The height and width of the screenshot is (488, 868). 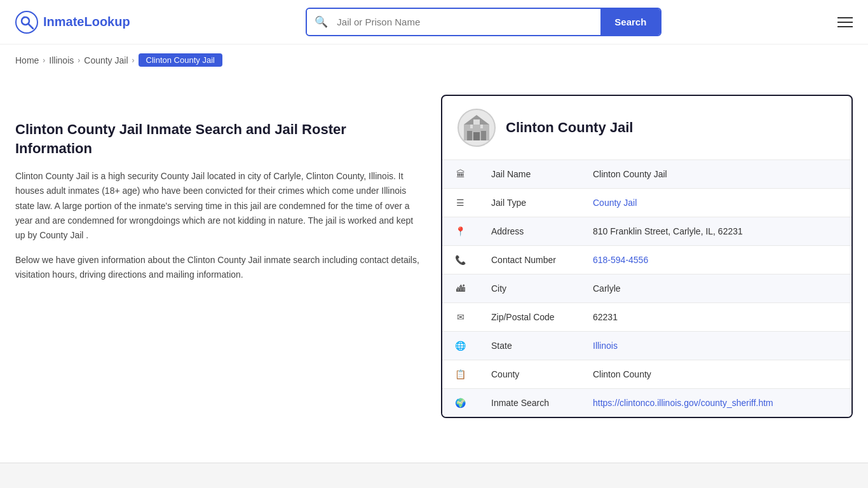 What do you see at coordinates (529, 346) in the screenshot?
I see `row-label: State` at bounding box center [529, 346].